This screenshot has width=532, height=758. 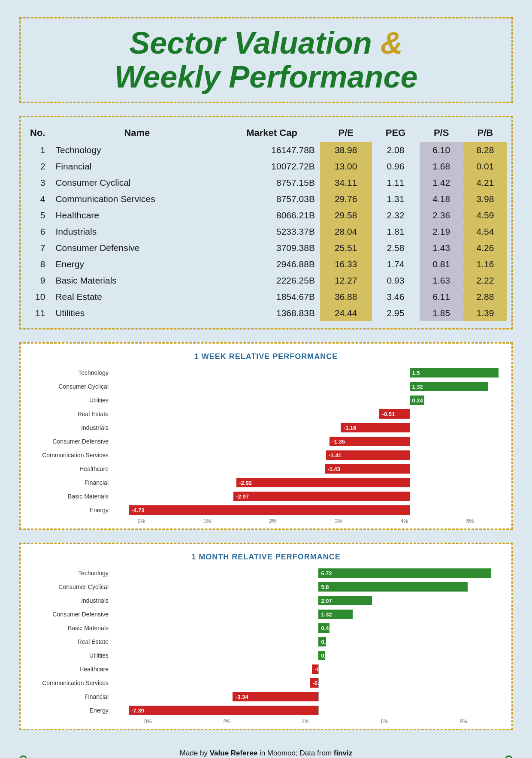 What do you see at coordinates (266, 557) in the screenshot?
I see `chart2-title: 1 MONTH RELATIVE PERFORMANCE` at bounding box center [266, 557].